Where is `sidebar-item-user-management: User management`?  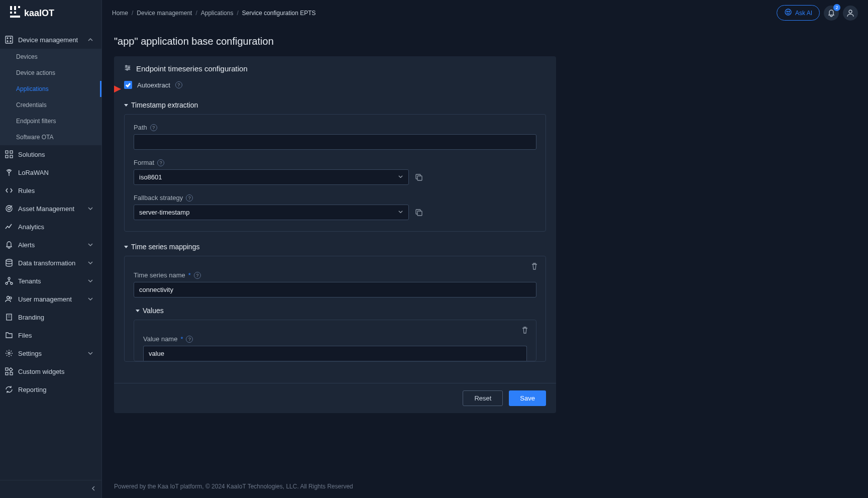 sidebar-item-user-management: User management is located at coordinates (51, 299).